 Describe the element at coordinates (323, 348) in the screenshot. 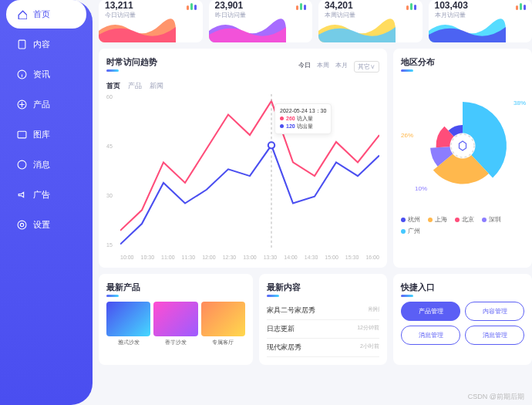

I see `content-row-2: 现代家居秀2小时前` at that location.